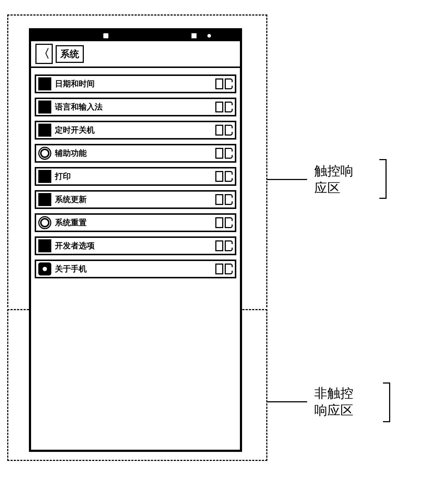  I want to click on menu-item-developer-options: 开发者选项, so click(135, 246).